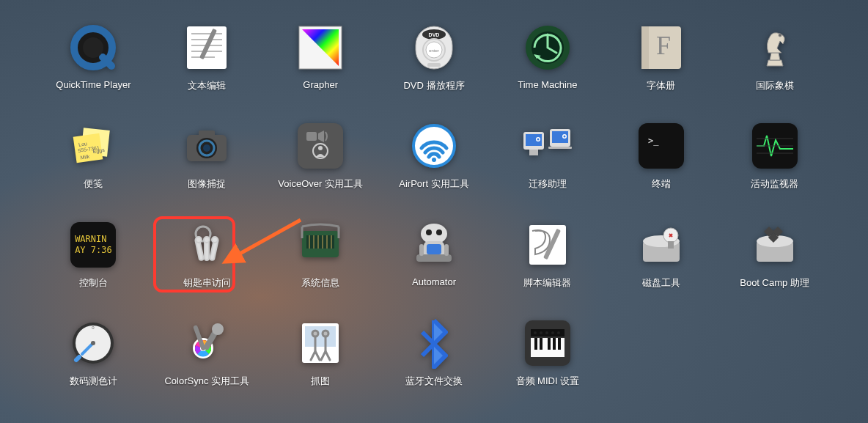  What do you see at coordinates (207, 146) in the screenshot?
I see `imagecapture-icon` at bounding box center [207, 146].